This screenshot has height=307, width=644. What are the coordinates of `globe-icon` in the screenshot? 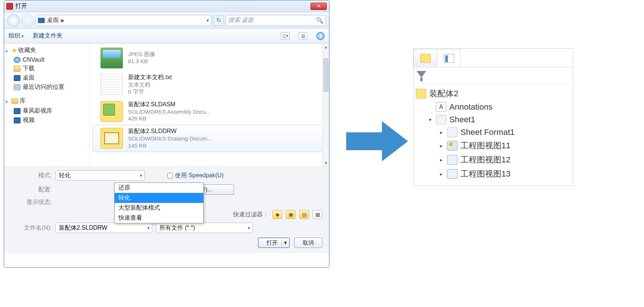 It's located at (17, 60).